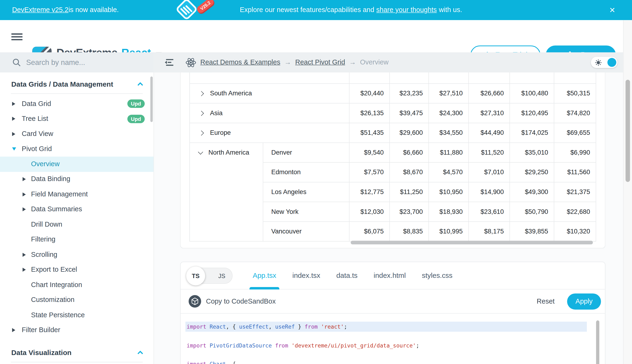  Describe the element at coordinates (270, 133) in the screenshot. I see `pivot-row-label: Europe` at that location.